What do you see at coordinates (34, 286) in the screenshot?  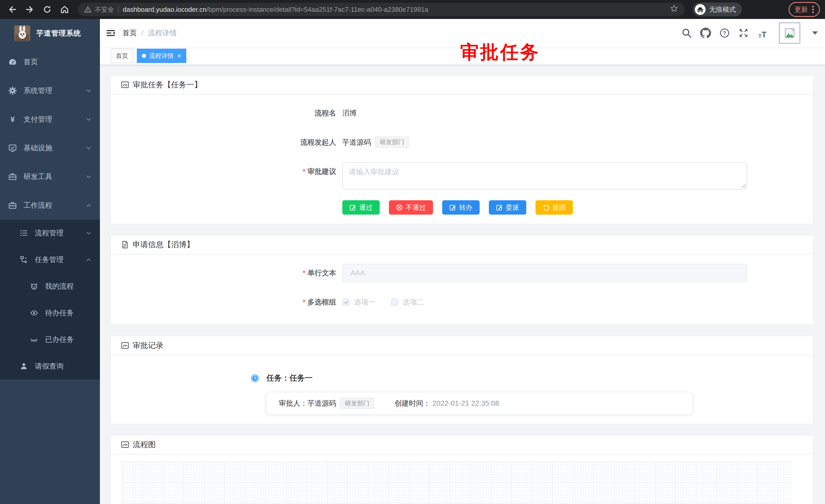 I see `face-icon` at bounding box center [34, 286].